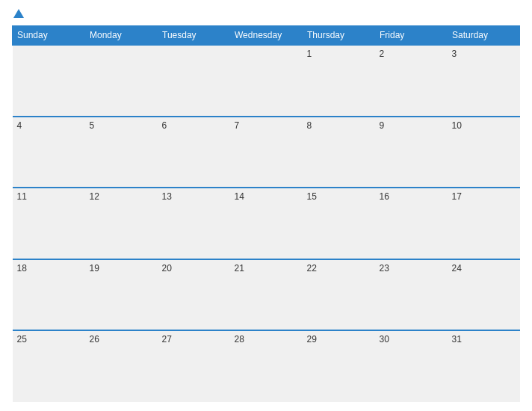  Describe the element at coordinates (457, 197) in the screenshot. I see `day-number: 17` at that location.